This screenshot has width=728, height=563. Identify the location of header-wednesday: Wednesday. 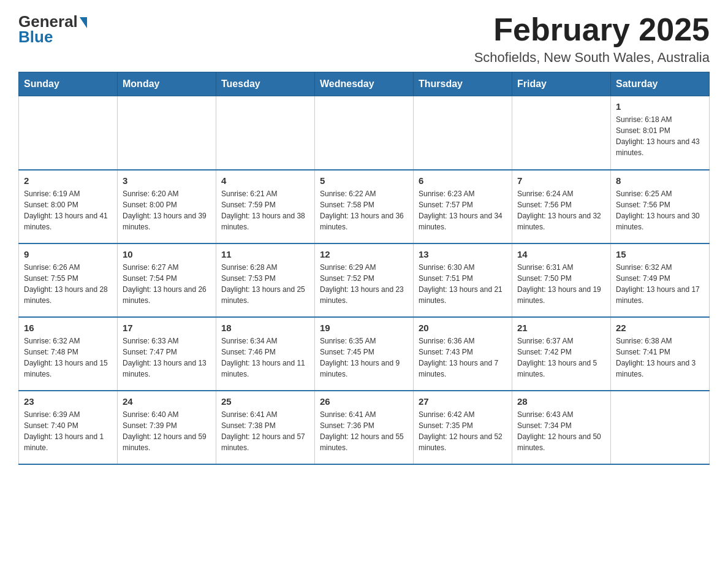
(364, 85).